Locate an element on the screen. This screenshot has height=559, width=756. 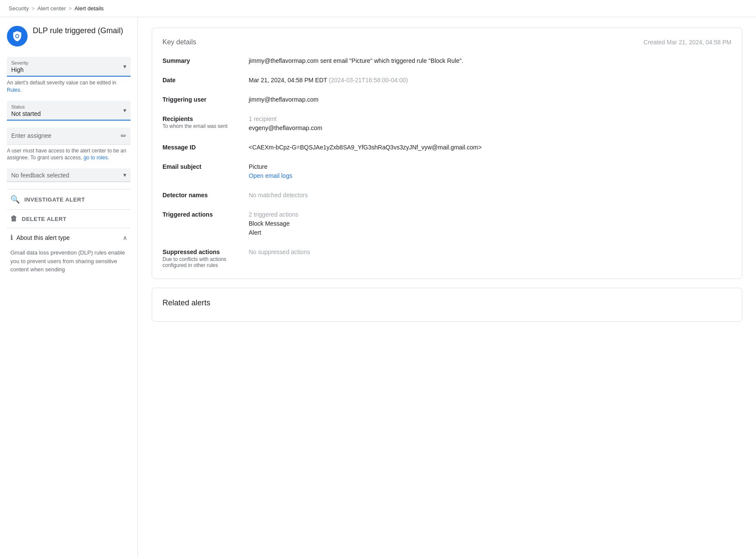
triggered-action-1: Block Message is located at coordinates (269, 224).